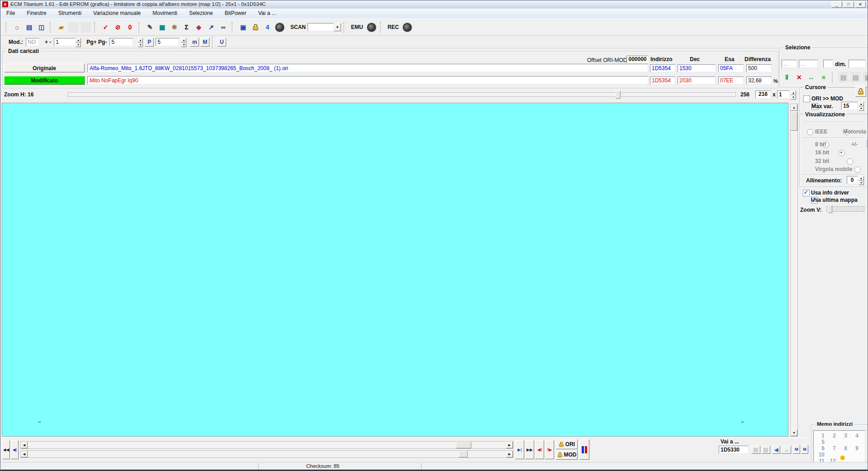  What do you see at coordinates (78, 42) in the screenshot?
I see `step-spinner: ▲▼` at bounding box center [78, 42].